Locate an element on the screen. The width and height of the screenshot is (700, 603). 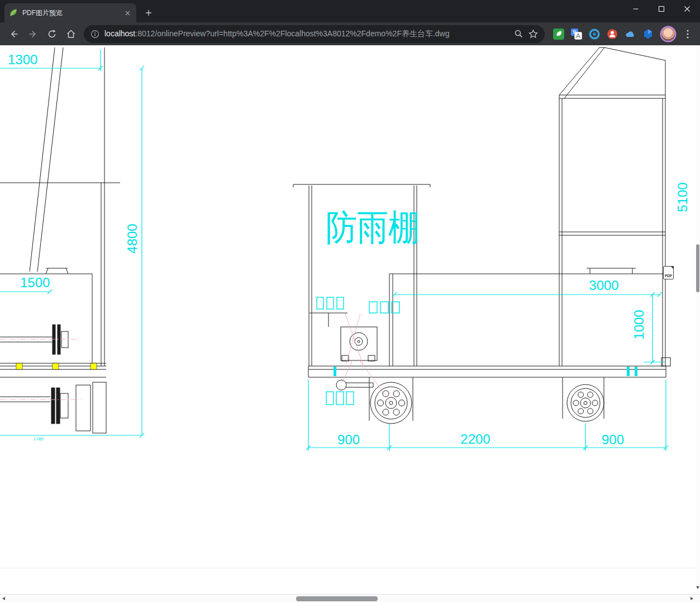
home-button is located at coordinates (71, 34).